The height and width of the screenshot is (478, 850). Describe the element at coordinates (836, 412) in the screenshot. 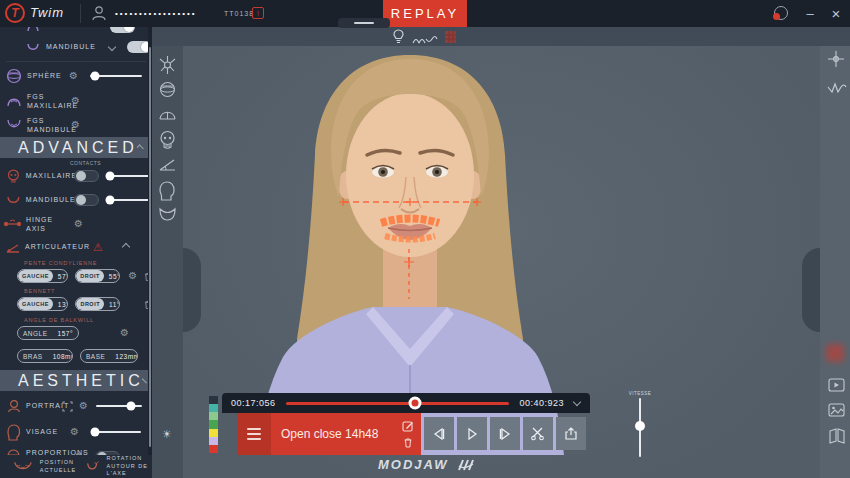

I see `screenshot-image-icon` at that location.